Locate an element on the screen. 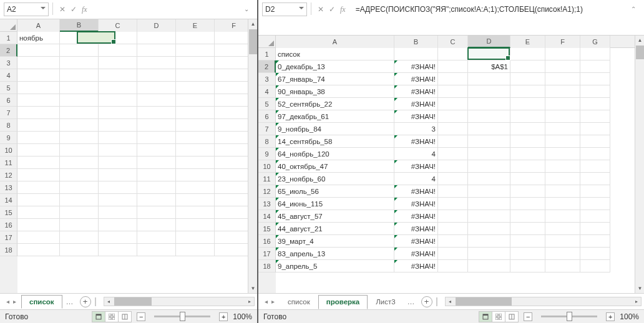 The width and height of the screenshot is (644, 323). fx-icon: fx is located at coordinates (343, 10).